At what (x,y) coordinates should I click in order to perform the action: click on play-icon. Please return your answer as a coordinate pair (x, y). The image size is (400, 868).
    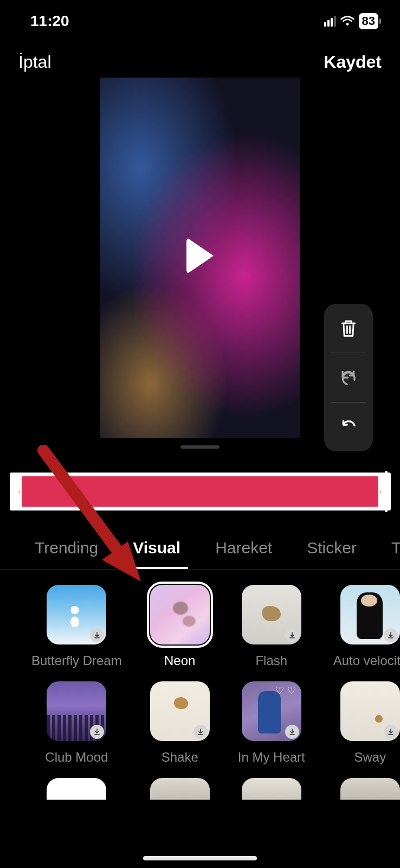
    Looking at the image, I should click on (200, 256).